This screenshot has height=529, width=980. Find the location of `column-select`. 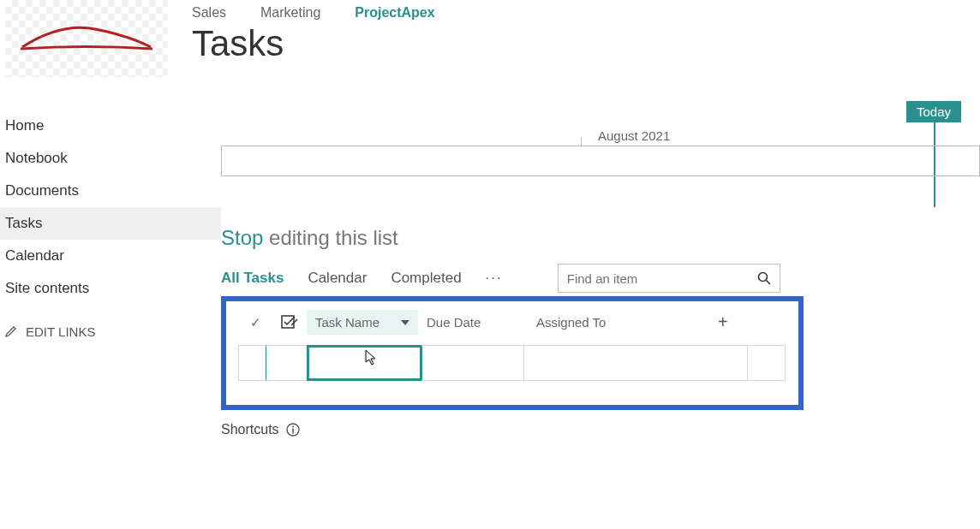

column-select is located at coordinates (290, 323).